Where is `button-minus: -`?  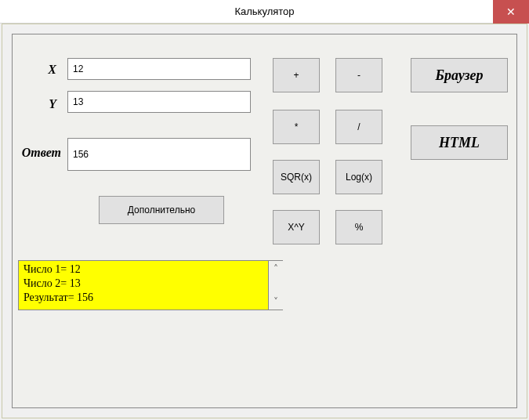
button-minus: - is located at coordinates (359, 75).